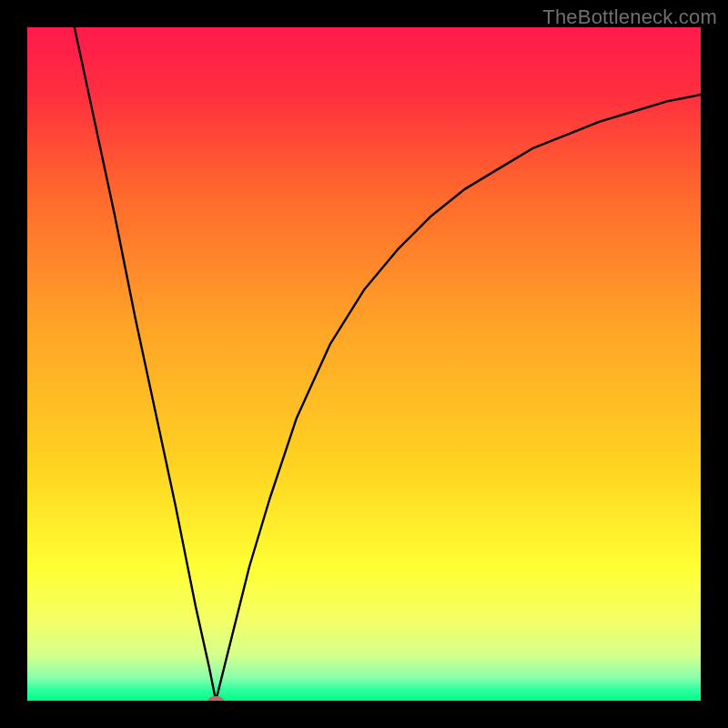 This screenshot has width=728, height=728. I want to click on watermark-text: TheBottleneck.com, so click(630, 17).